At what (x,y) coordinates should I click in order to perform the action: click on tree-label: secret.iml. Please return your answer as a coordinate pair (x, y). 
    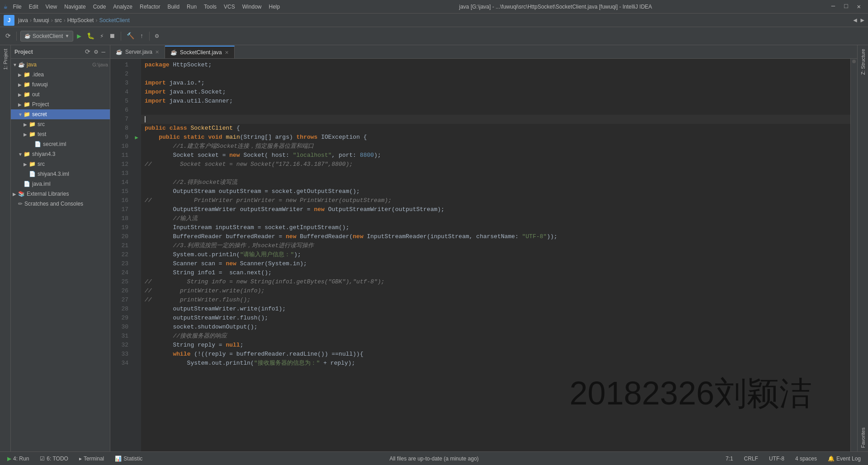
    Looking at the image, I should click on (75, 144).